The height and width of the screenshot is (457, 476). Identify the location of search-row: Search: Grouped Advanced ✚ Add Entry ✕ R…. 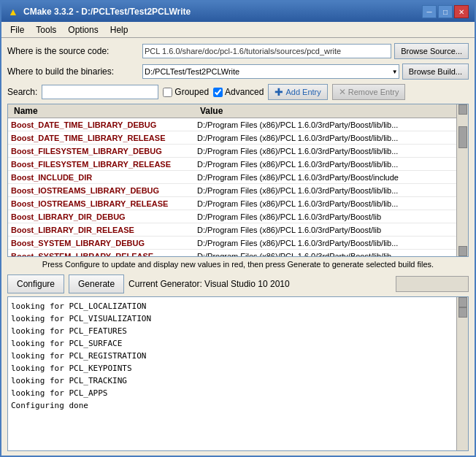
(238, 92).